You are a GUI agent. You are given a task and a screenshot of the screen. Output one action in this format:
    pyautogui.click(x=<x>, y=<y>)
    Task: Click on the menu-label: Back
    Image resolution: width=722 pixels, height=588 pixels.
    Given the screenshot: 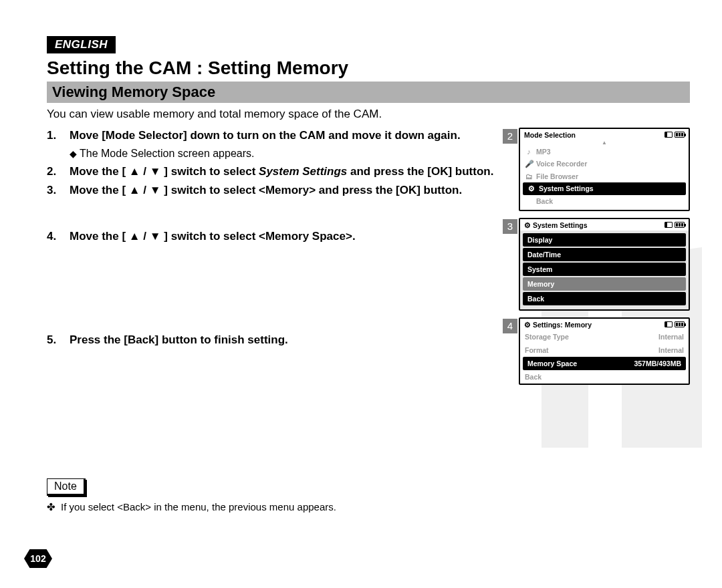 What is the action you would take?
    pyautogui.click(x=544, y=201)
    